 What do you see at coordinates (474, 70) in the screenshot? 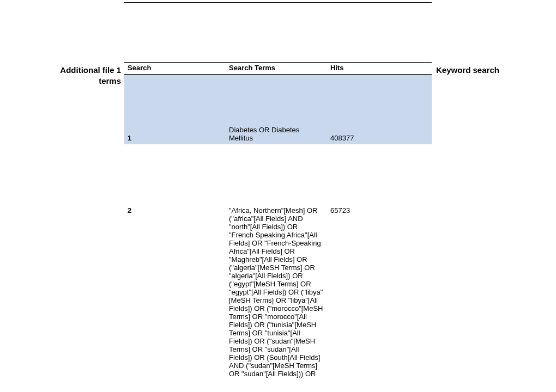
I see `keyword-search-label: Keyword search` at bounding box center [474, 70].